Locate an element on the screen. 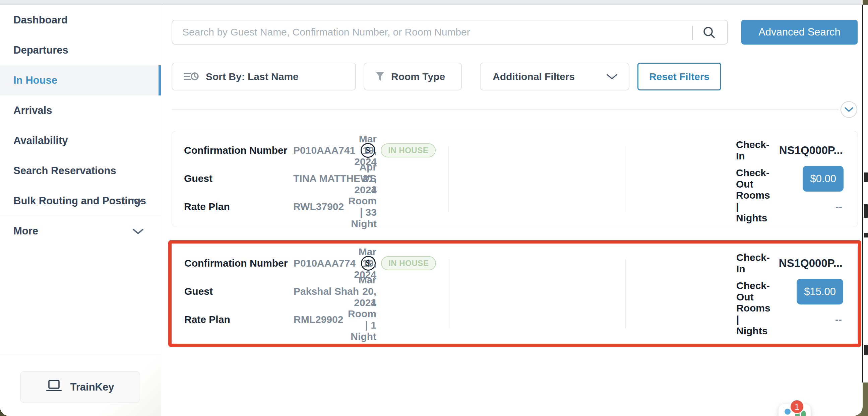  rate-plan-value: RWL37902 is located at coordinates (318, 207).